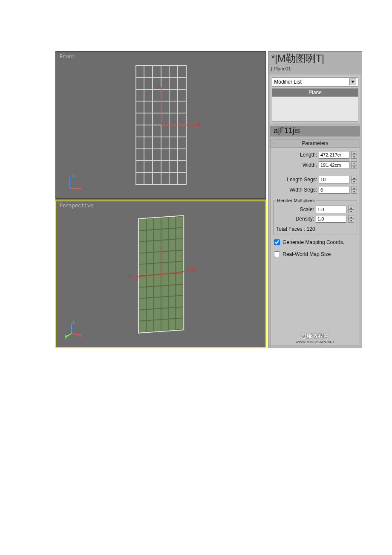  Describe the element at coordinates (354, 190) in the screenshot. I see `width-segs-spinner: ▲▼` at that location.